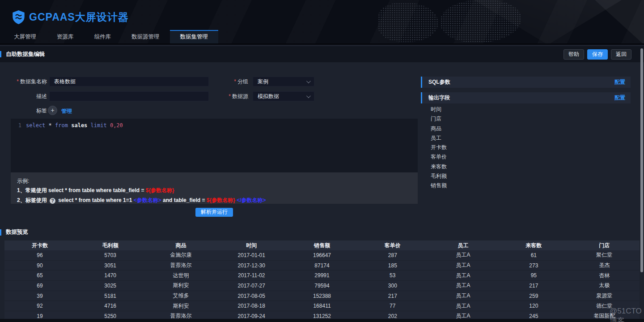 The image size is (644, 322). Describe the element at coordinates (251, 275) in the screenshot. I see `table-cell: 2017-11-02` at that location.